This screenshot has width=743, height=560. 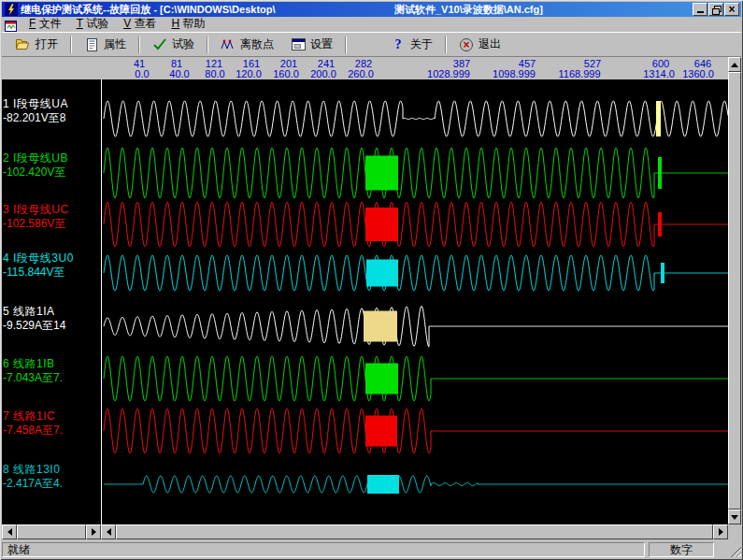 I want to click on waveform-ch3, so click(x=416, y=224).